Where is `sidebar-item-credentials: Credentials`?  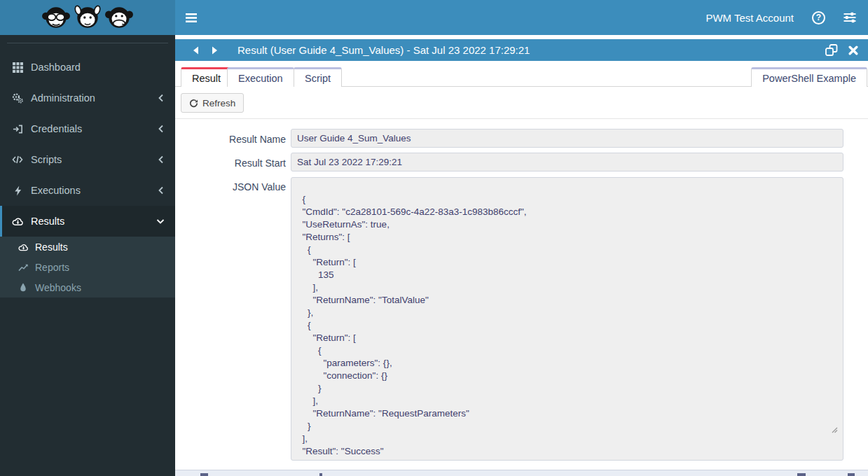
sidebar-item-credentials: Credentials is located at coordinates (88, 129).